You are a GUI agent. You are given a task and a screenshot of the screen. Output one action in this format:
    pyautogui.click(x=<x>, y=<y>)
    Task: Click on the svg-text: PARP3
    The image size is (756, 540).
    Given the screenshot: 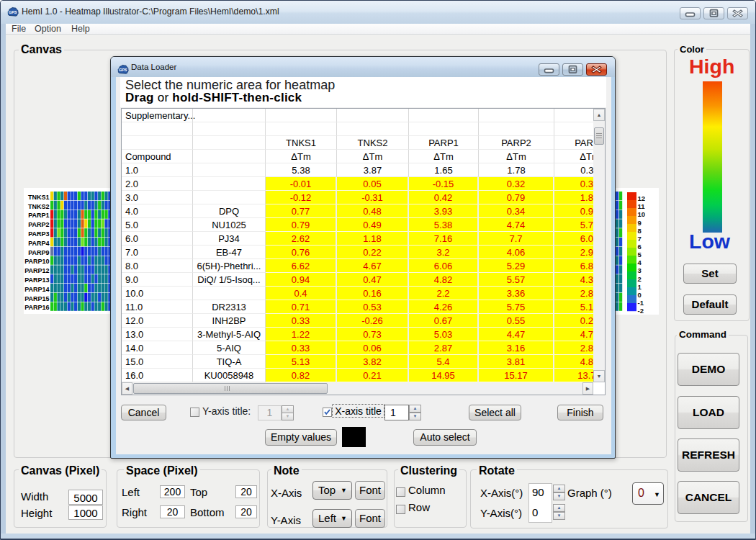 What is the action you would take?
    pyautogui.click(x=39, y=234)
    